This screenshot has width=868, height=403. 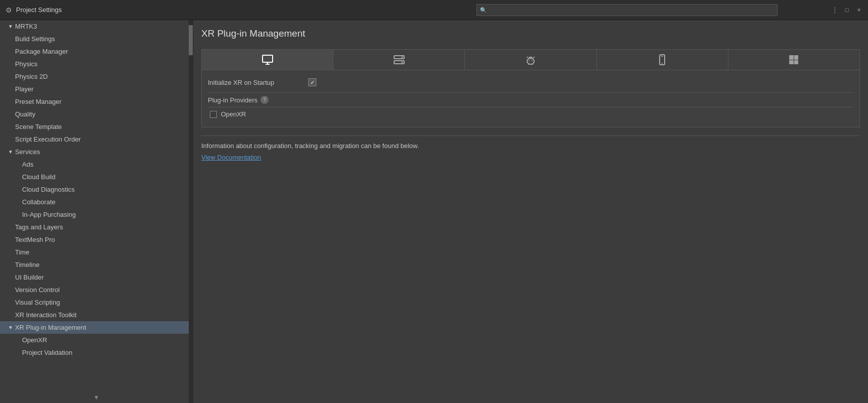 What do you see at coordinates (39, 202) in the screenshot?
I see `sidebar-item-label: Collaborate` at bounding box center [39, 202].